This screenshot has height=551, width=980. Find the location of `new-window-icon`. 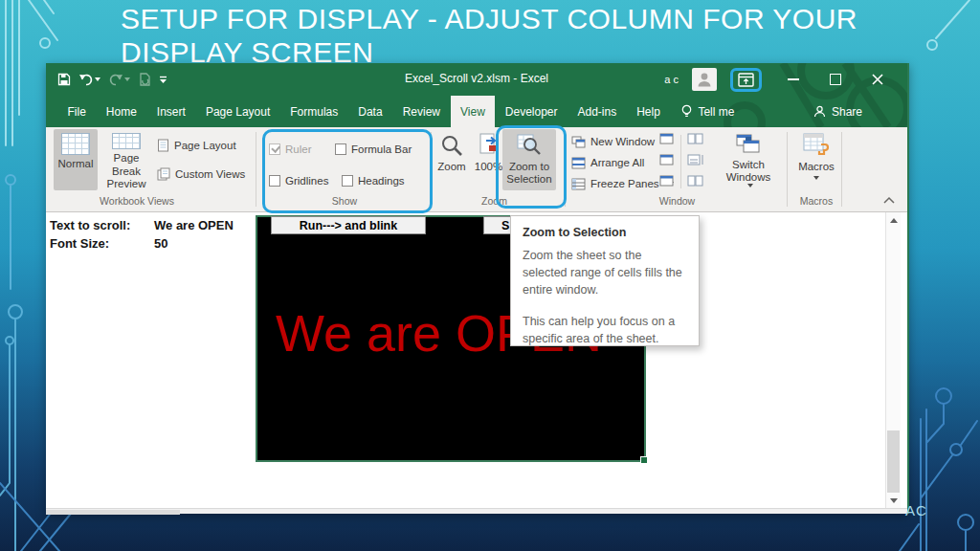

new-window-icon is located at coordinates (578, 142).